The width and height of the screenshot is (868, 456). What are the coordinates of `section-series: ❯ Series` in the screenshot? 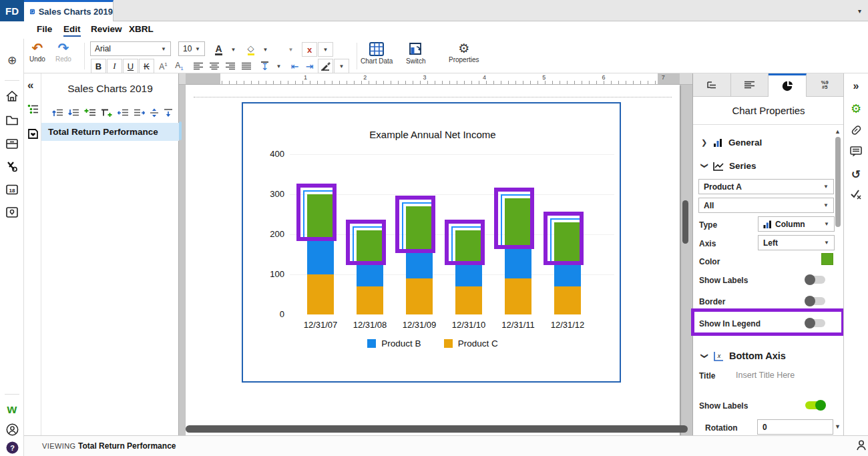 It's located at (729, 166).